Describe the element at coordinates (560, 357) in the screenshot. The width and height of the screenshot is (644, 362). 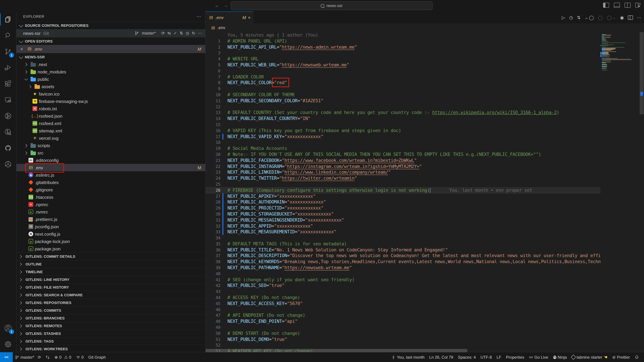
I see `status-ninja: Ninja` at that location.